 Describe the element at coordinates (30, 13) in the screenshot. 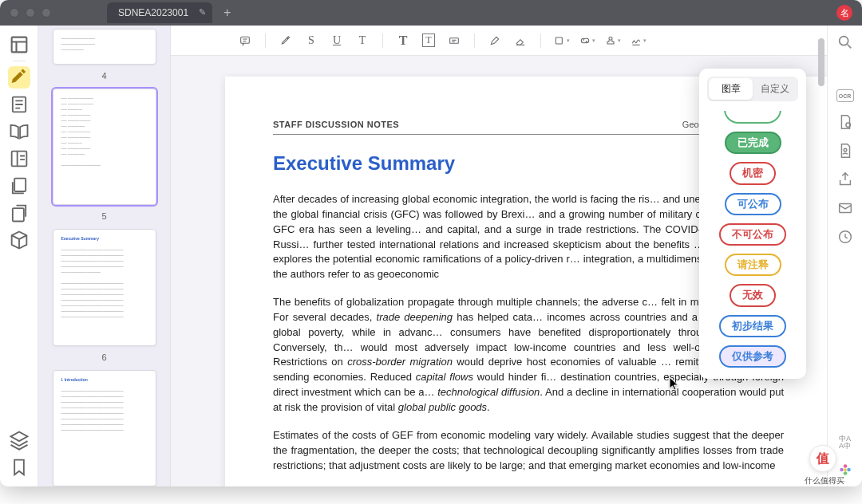

I see `traffic-lights` at that location.